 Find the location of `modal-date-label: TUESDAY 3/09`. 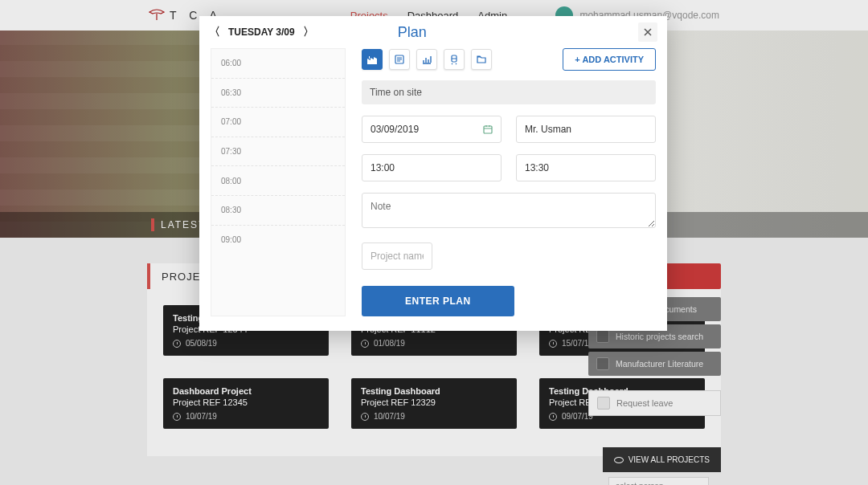

modal-date-label: TUESDAY 3/09 is located at coordinates (262, 32).